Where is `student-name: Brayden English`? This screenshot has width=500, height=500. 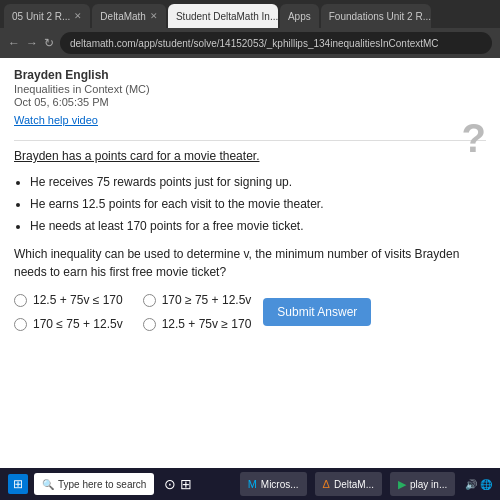
student-name: Brayden English is located at coordinates (250, 75).